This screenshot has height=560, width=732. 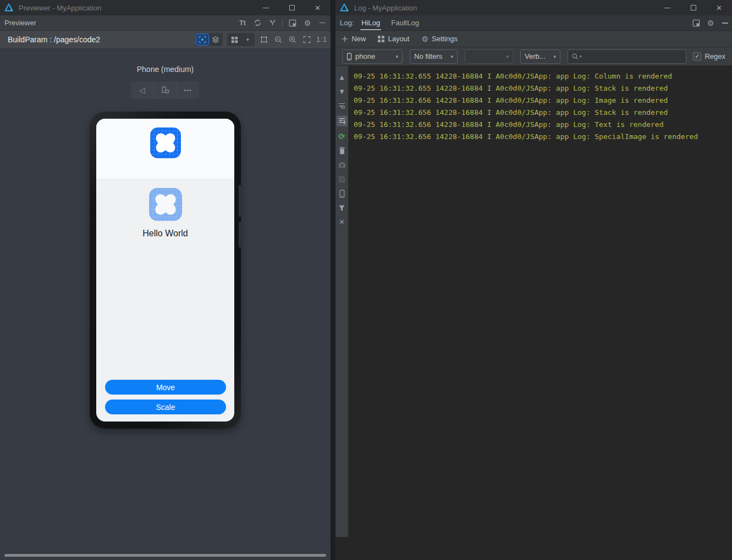 I want to click on device-profile-label: Phone (medium), so click(x=165, y=69).